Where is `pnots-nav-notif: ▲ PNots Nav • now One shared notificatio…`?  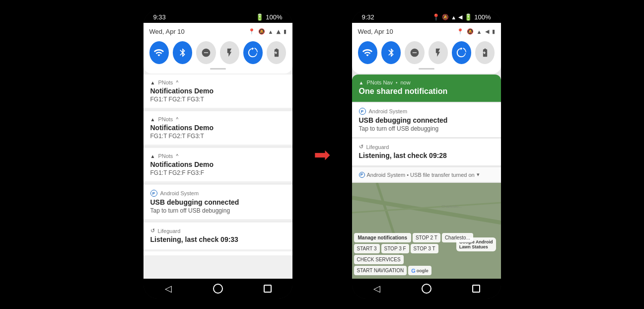 pnots-nav-notif: ▲ PNots Nav • now One shared notificatio… is located at coordinates (427, 88).